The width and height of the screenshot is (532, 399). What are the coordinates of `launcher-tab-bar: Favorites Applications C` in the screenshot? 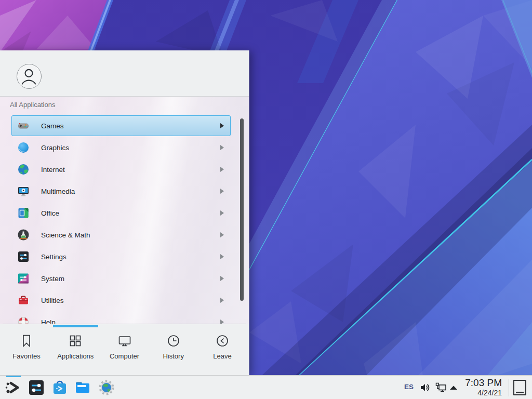 It's located at (125, 351).